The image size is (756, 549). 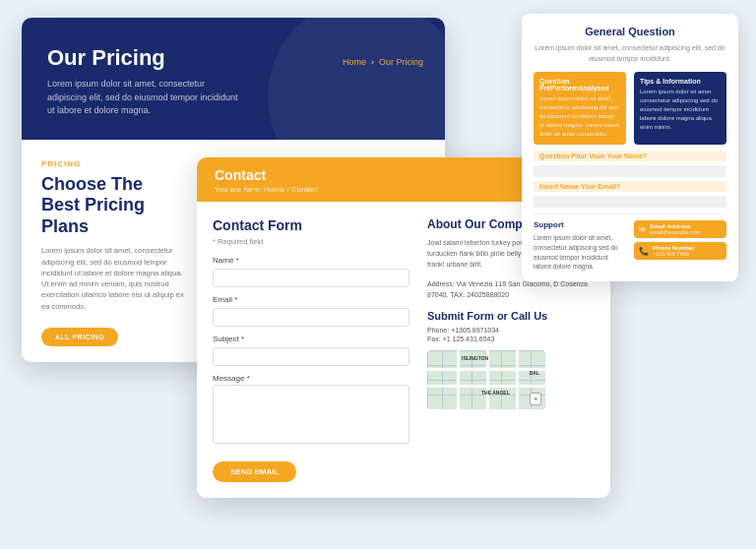 What do you see at coordinates (518, 380) in the screenshot?
I see `map-road-v3` at bounding box center [518, 380].